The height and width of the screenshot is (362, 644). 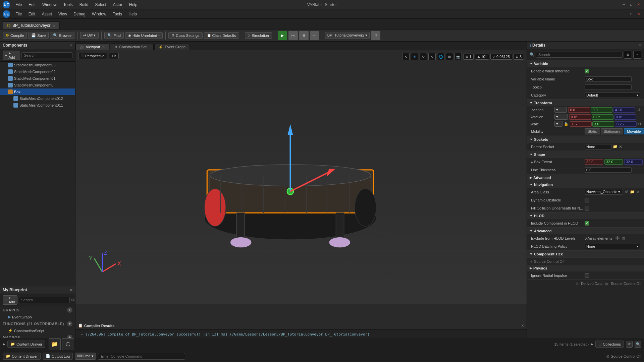 I want to click on thumb-folder: 📁, so click(x=55, y=344).